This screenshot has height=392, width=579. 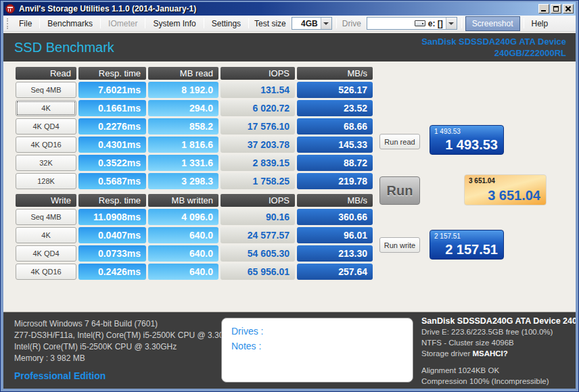 I want to click on read-mbs-cell: 88.72, so click(x=335, y=163).